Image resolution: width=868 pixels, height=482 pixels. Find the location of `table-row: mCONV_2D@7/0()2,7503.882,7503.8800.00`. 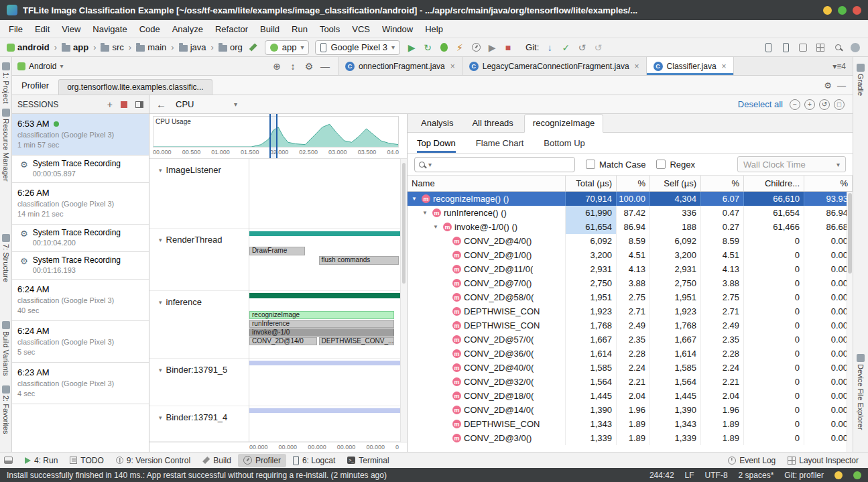

table-row: mCONV_2D@7/0()2,7503.882,7503.8800.00 is located at coordinates (630, 283).